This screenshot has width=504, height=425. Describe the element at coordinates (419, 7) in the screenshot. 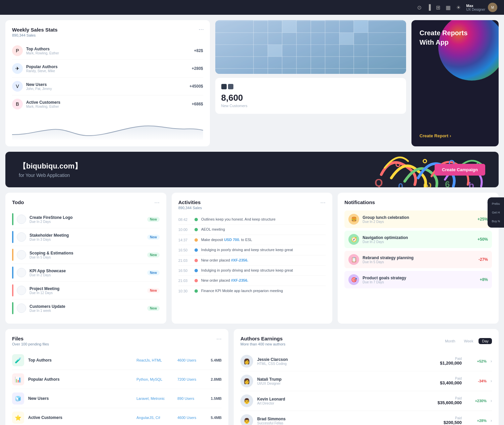

I see `search-icon: ⊙` at that location.